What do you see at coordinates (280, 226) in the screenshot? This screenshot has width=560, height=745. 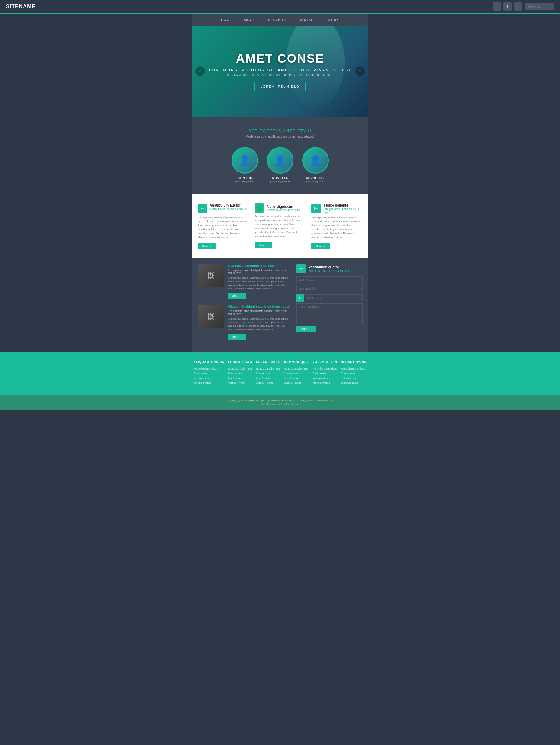 I see `service-col-2: 🌿 Nunc dignissim Vivamus vestibulum null…` at bounding box center [280, 226].